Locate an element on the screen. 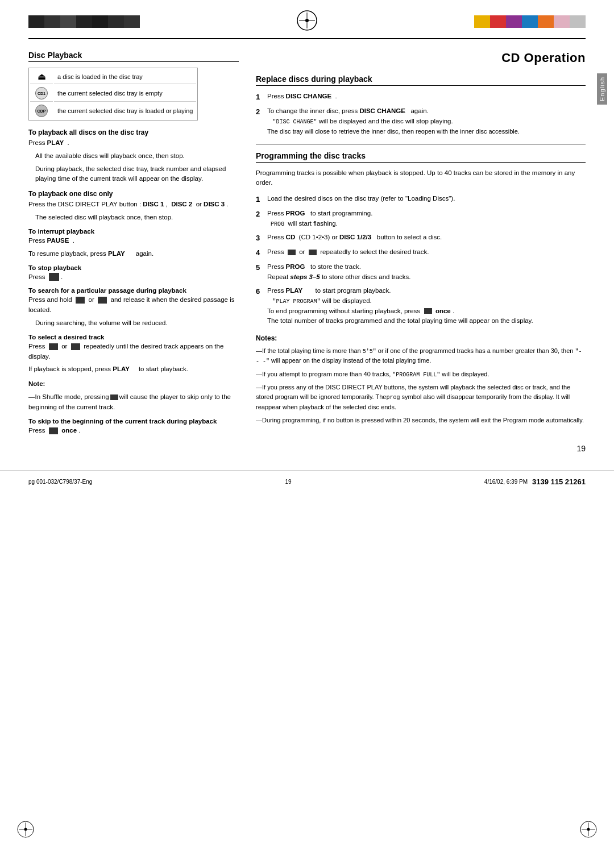  playback-one-text: Press the DISC DIRECT PLAY button : DISC… is located at coordinates (134, 205).